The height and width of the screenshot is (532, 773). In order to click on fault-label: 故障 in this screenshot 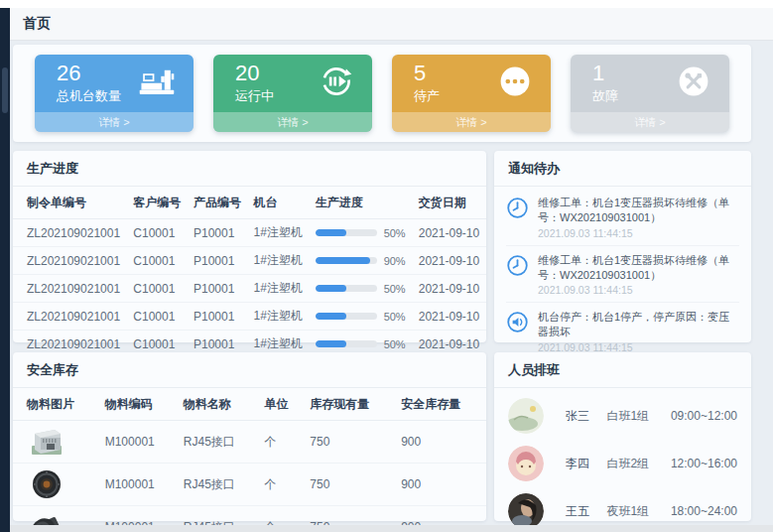, I will do `click(605, 96)`.